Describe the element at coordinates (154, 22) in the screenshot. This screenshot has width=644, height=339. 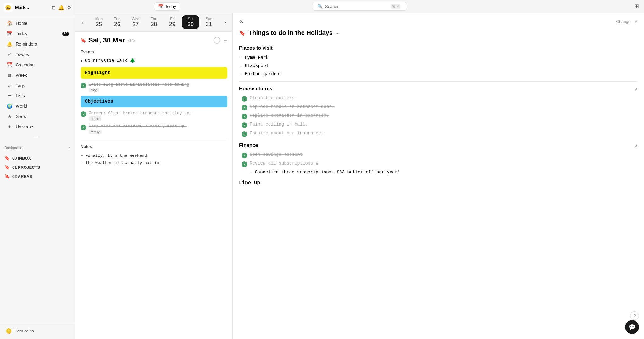
I see `week-day-thu: Thu 28` at that location.